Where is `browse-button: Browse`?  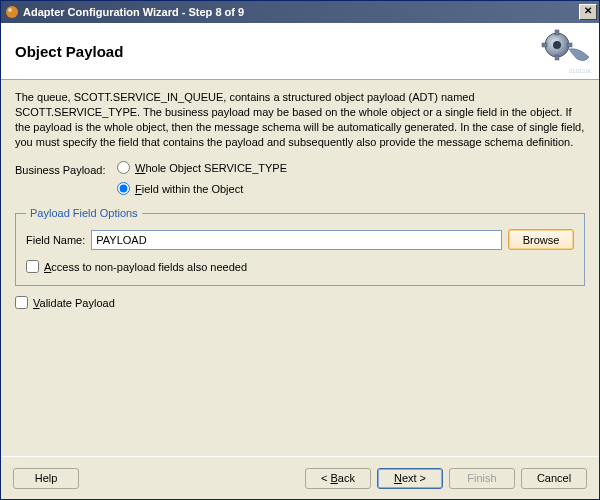
browse-button: Browse is located at coordinates (541, 240).